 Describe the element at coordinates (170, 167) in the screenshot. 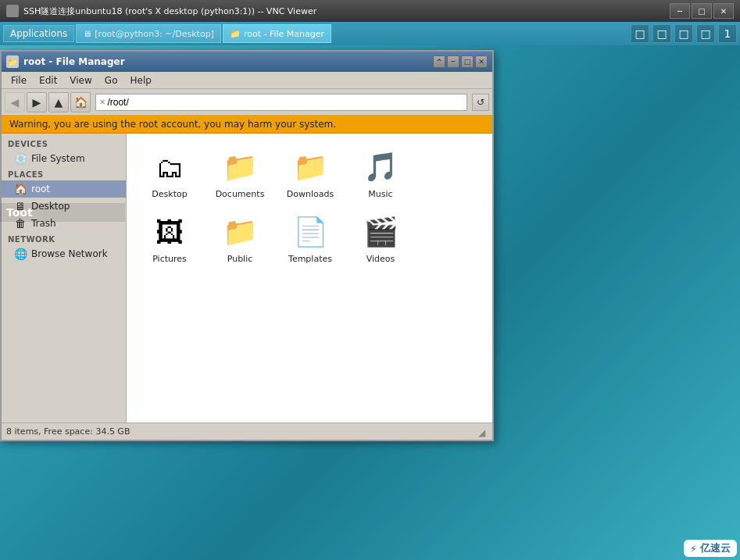

I see `file-icon: 🗂` at that location.